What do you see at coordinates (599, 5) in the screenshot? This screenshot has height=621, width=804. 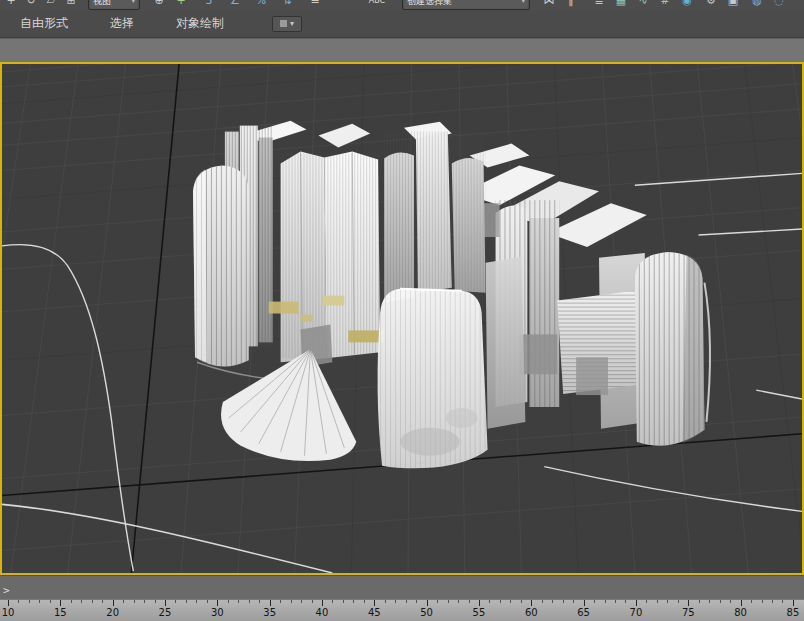 I see `layer-manager-icon: ≣` at bounding box center [599, 5].